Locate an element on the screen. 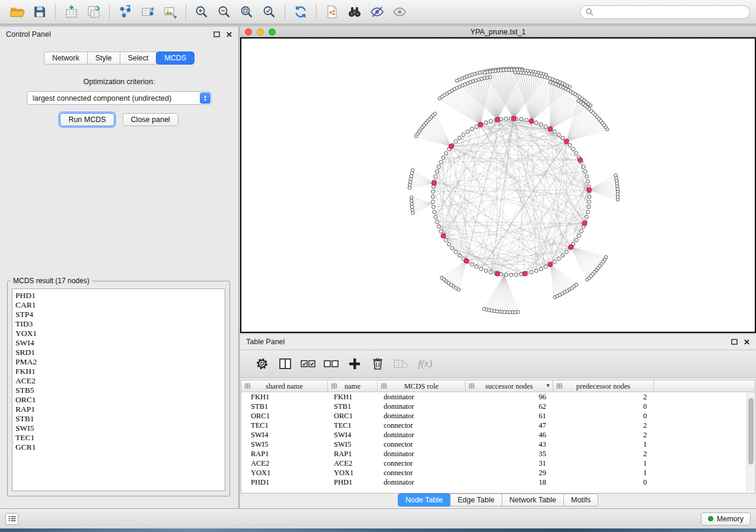 This screenshot has height=532, width=756. table-row: SWI4SWI4dominator462 is located at coordinates (498, 435).